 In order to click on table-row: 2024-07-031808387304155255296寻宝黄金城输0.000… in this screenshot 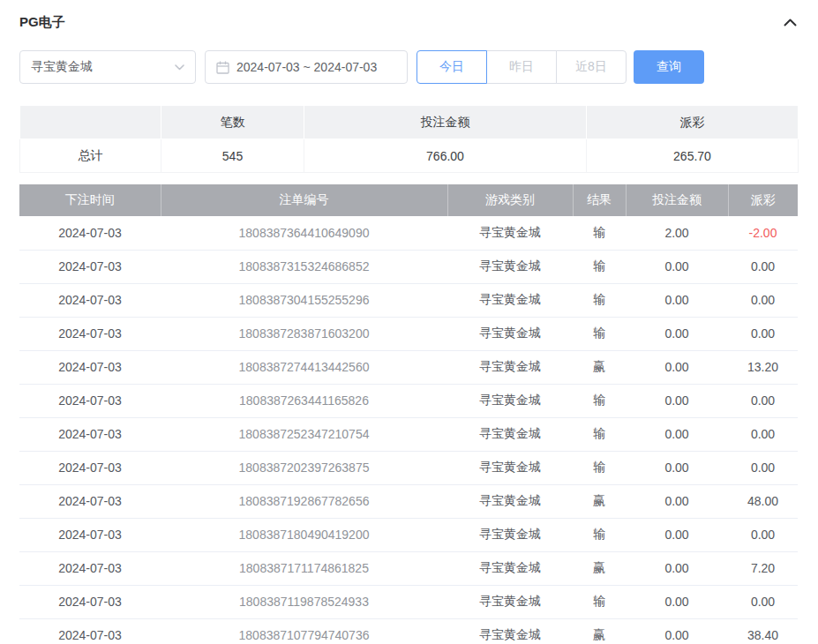, I will do `click(409, 300)`.